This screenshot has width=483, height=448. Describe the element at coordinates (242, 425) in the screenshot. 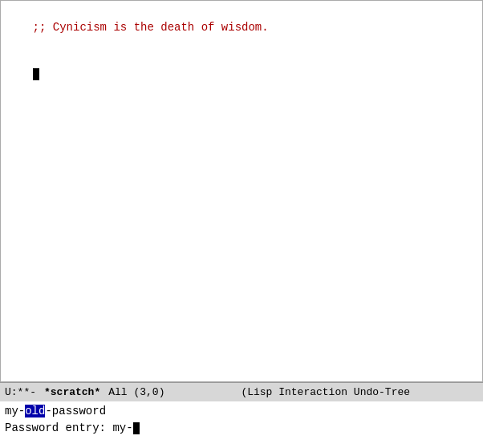

I see `minibuffer-area: my-old-password Password entry: my-` at that location.